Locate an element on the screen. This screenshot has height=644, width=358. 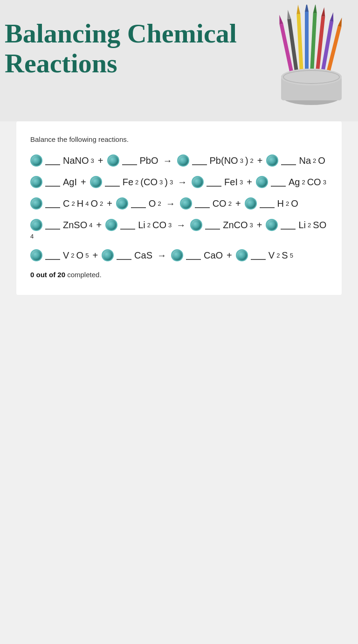
chem-symbol: Pb(NO is located at coordinates (224, 161).